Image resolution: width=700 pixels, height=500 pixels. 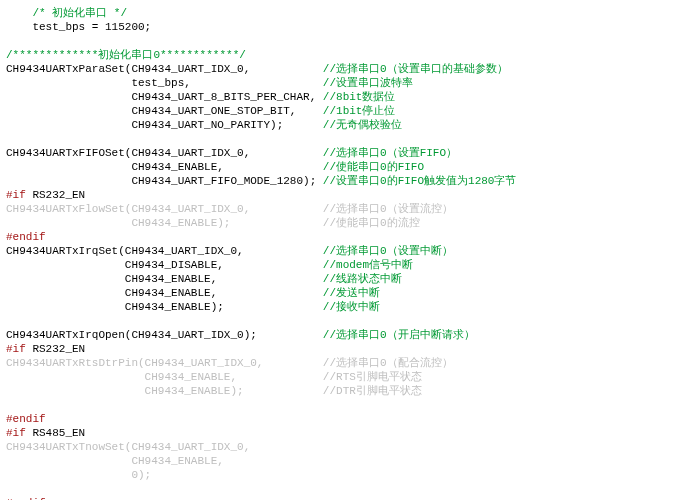 I want to click on code-line: CH9434_UART_8_BITS_PER_CHAR, //8bit数据位, so click(x=350, y=97).